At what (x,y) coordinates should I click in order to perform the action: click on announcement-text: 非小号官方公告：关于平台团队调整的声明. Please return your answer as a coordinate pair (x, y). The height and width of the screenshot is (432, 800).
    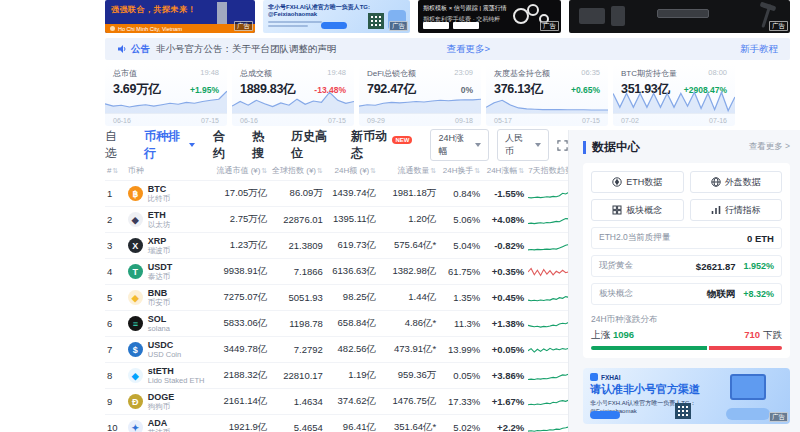
    Looking at the image, I should click on (246, 50).